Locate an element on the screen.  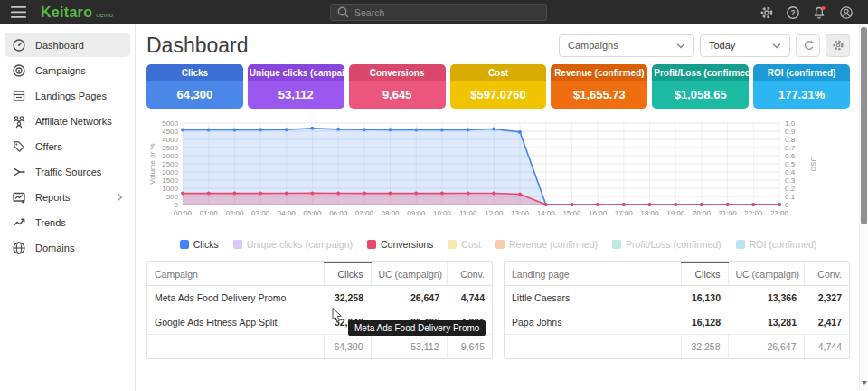
search-box is located at coordinates (439, 13).